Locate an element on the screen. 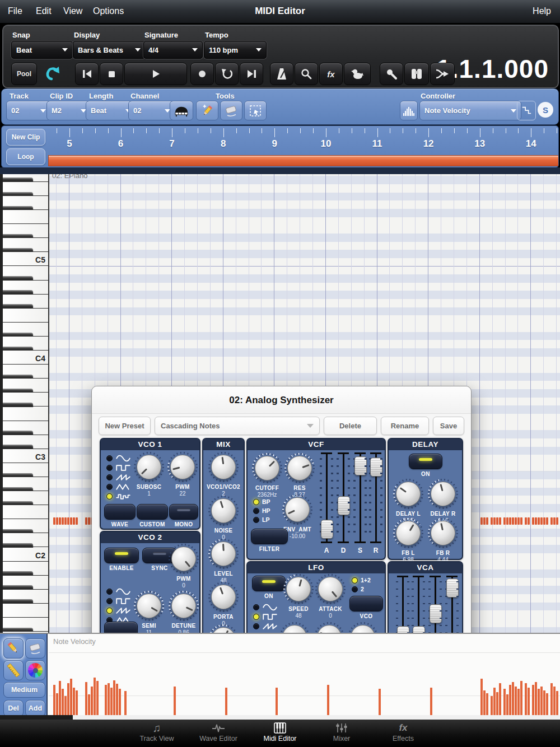 This screenshot has width=560, height=747. subosc-knob: SUBOSC1 is located at coordinates (149, 474).